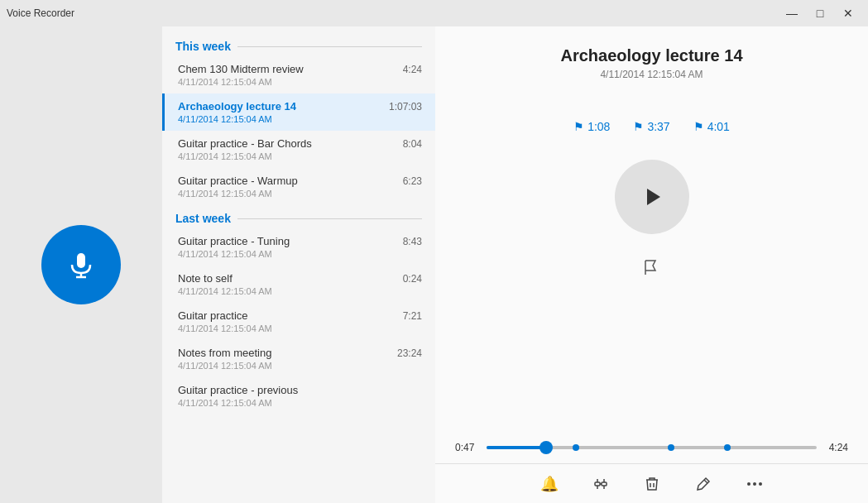 This screenshot has height=503, width=868. What do you see at coordinates (412, 279) in the screenshot?
I see `recording-duration-rec-6: 0:24` at bounding box center [412, 279].